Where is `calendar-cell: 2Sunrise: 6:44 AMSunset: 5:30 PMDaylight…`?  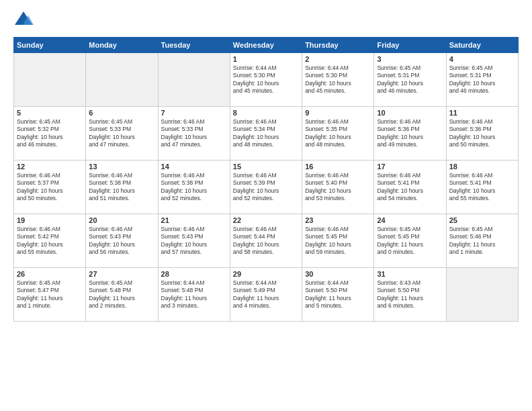
calendar-cell: 2Sunrise: 6:44 AMSunset: 5:30 PMDaylight… is located at coordinates (339, 80).